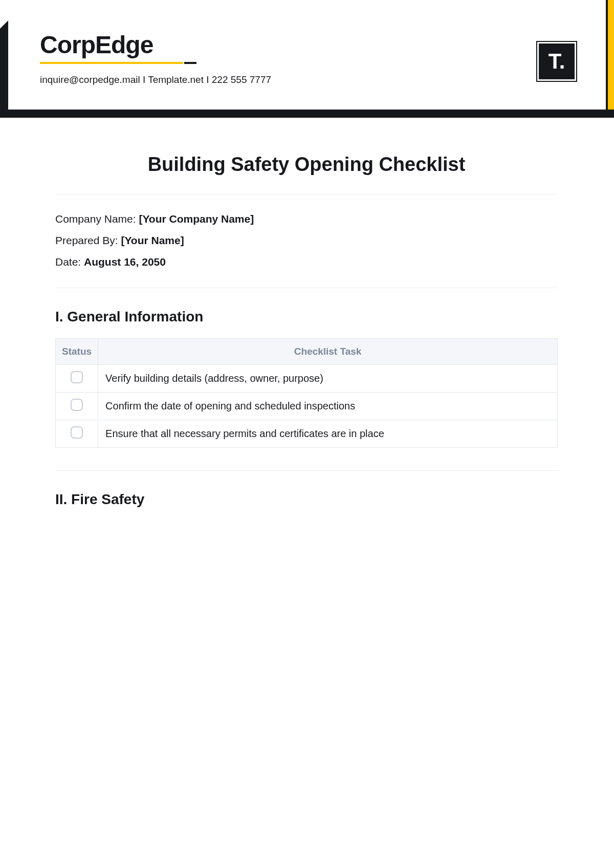 Image resolution: width=614 pixels, height=868 pixels. I want to click on yellow-underline, so click(112, 63).